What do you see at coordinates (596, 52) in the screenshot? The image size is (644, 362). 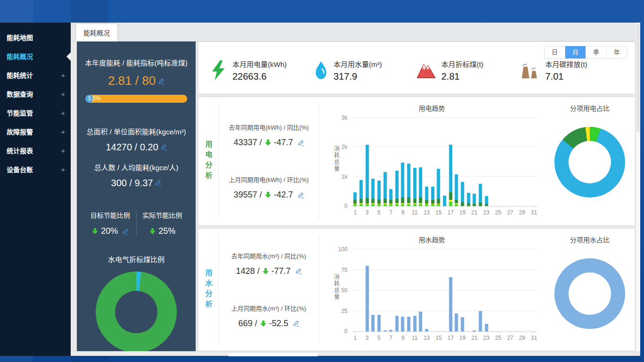 I see `toggle-季: 季` at bounding box center [596, 52].